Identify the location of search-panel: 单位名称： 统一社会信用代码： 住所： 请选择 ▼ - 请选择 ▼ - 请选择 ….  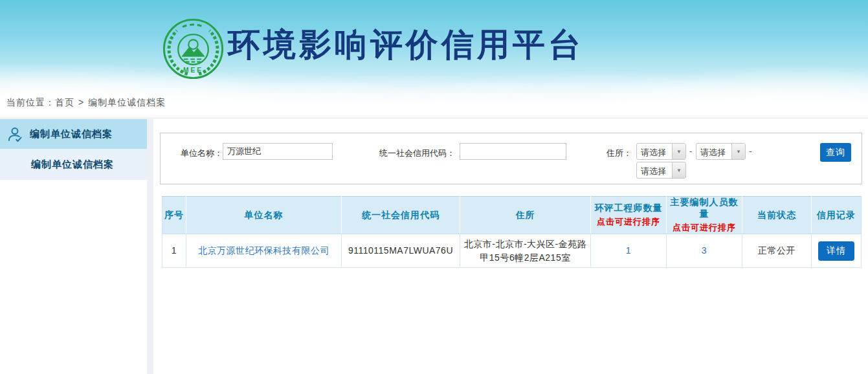
(511, 159).